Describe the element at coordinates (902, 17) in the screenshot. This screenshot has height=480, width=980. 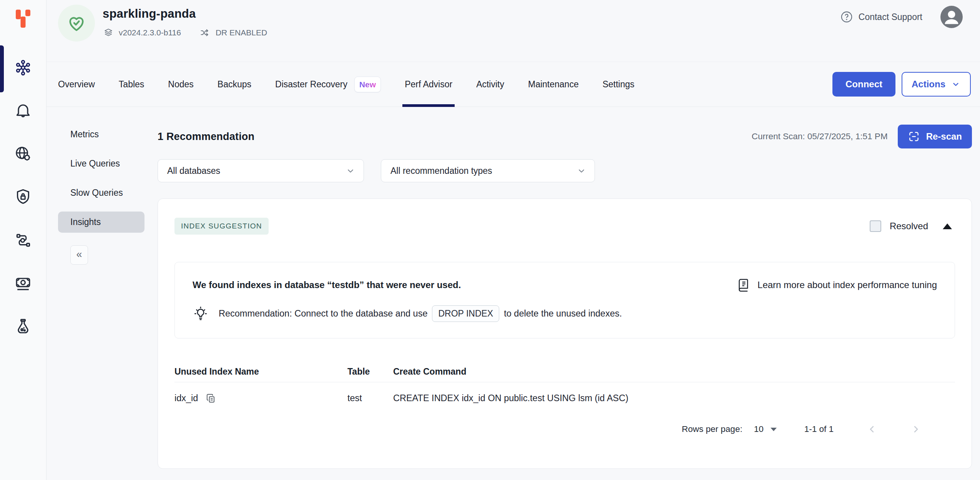
I see `topbar-right: Contact Support` at that location.